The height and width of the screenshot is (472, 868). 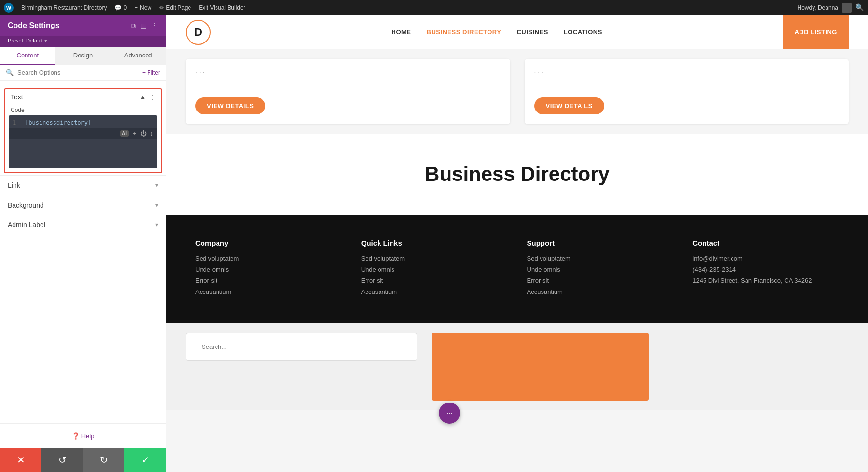 I want to click on tab-advanced: Advanced, so click(x=138, y=56).